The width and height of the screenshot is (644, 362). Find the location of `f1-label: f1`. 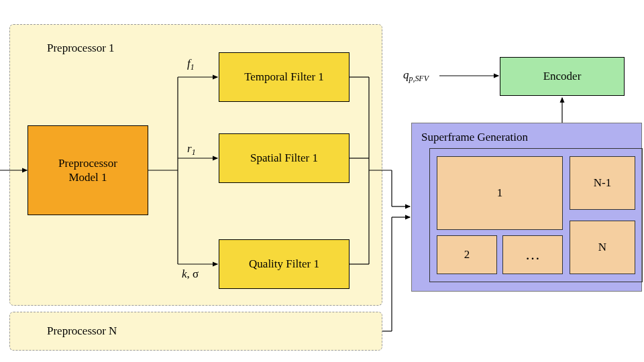

f1-label: f1 is located at coordinates (191, 64).